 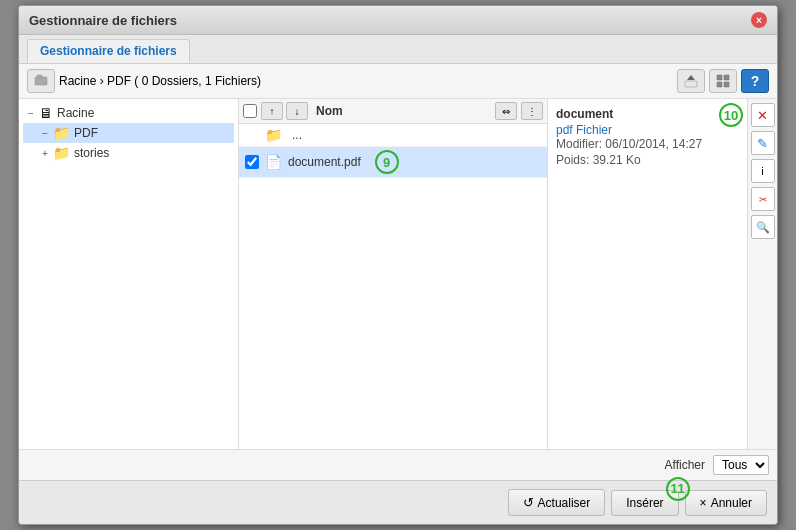 I want to click on upload-button, so click(x=691, y=81).